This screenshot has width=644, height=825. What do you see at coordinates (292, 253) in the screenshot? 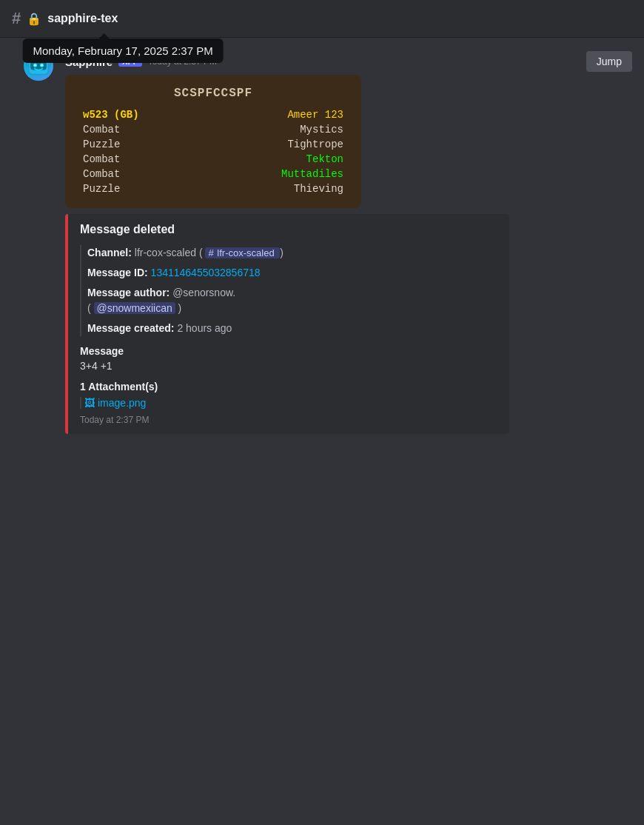
I see `channel-field: Channel: lfr-cox-scaled ( # lfr-cox-scal…` at bounding box center [292, 253].